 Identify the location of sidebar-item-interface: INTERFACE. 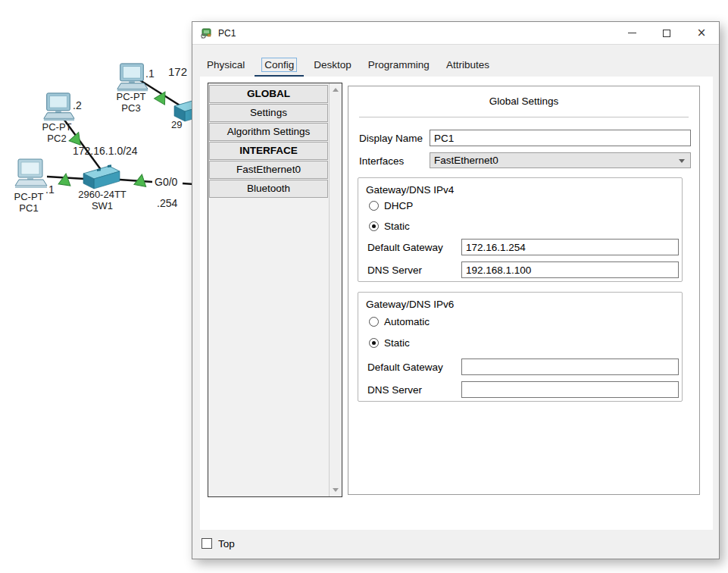
(268, 151).